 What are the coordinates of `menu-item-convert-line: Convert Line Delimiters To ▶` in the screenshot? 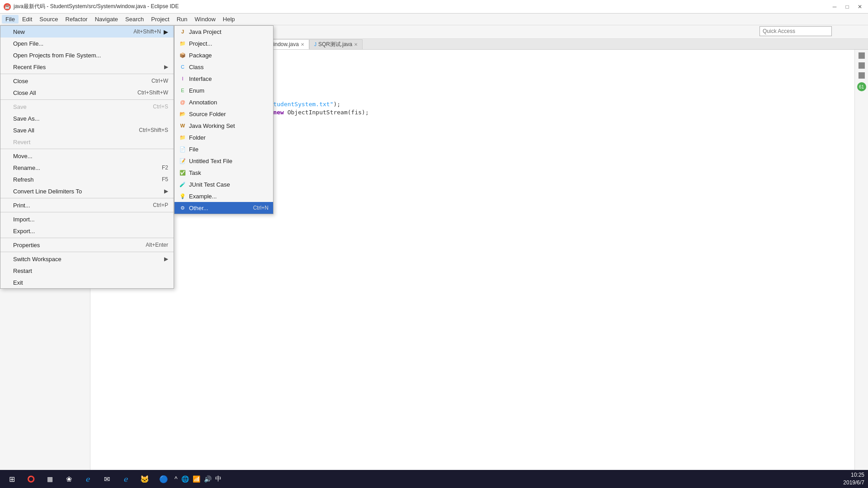 It's located at (87, 191).